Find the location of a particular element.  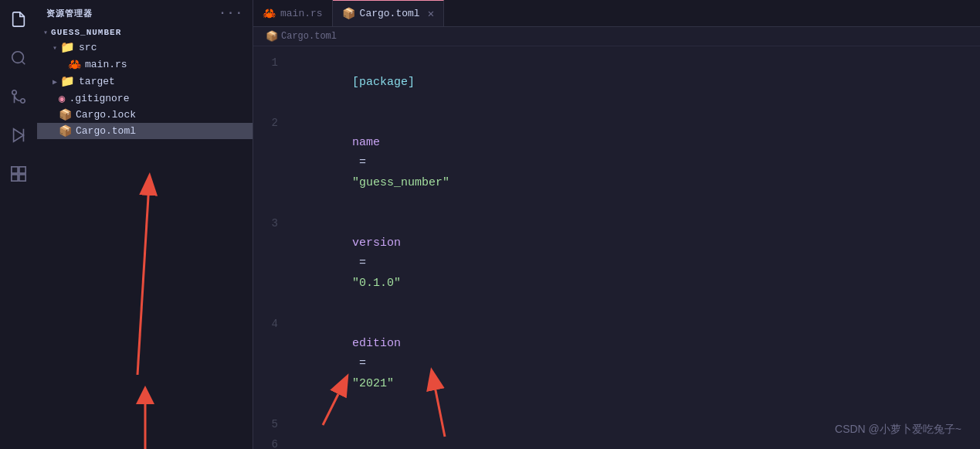

tab-main-rs: 🦀 main.rs is located at coordinates (293, 13).